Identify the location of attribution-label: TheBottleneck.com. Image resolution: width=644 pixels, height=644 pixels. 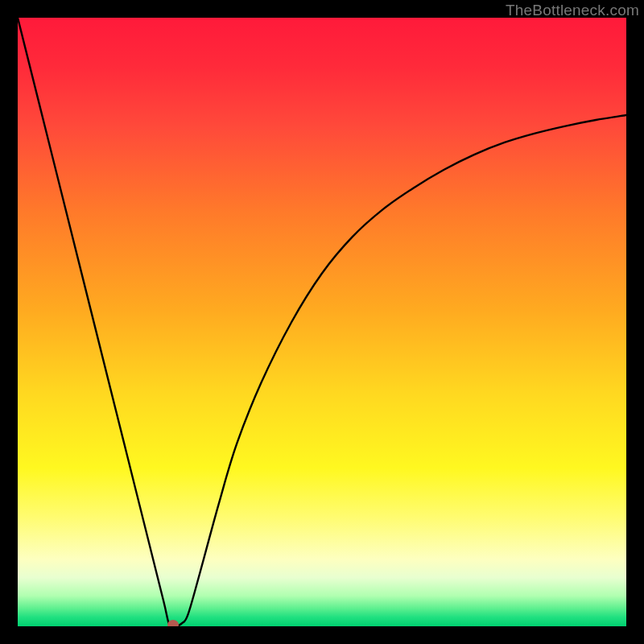
(572, 10).